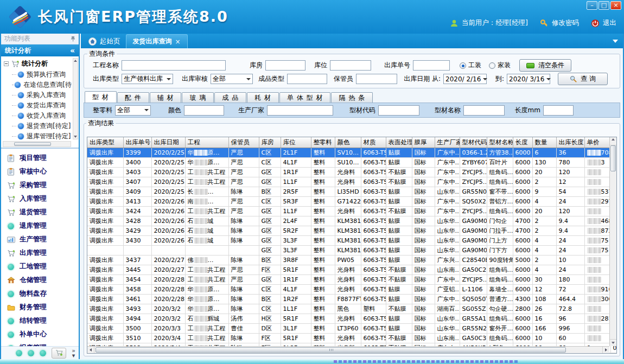 This screenshot has height=364, width=624. I want to click on collapse-icon: «, so click(73, 50).